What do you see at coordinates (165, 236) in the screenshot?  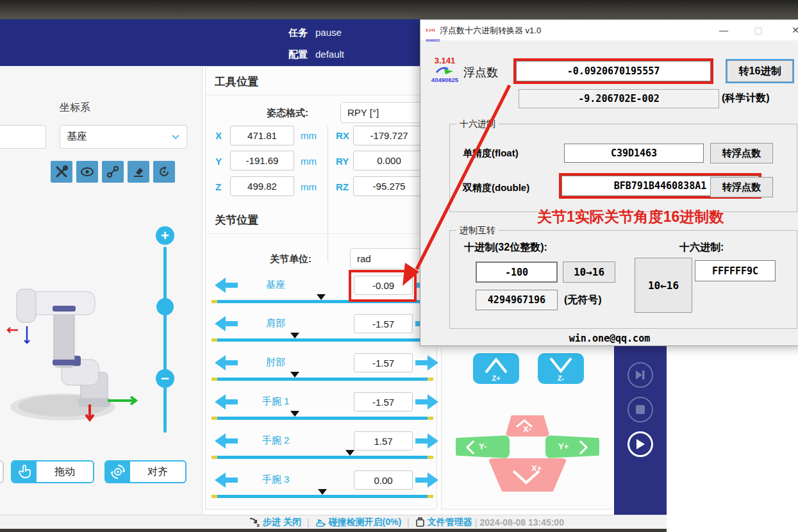 I see `zoom-in-button: +` at bounding box center [165, 236].